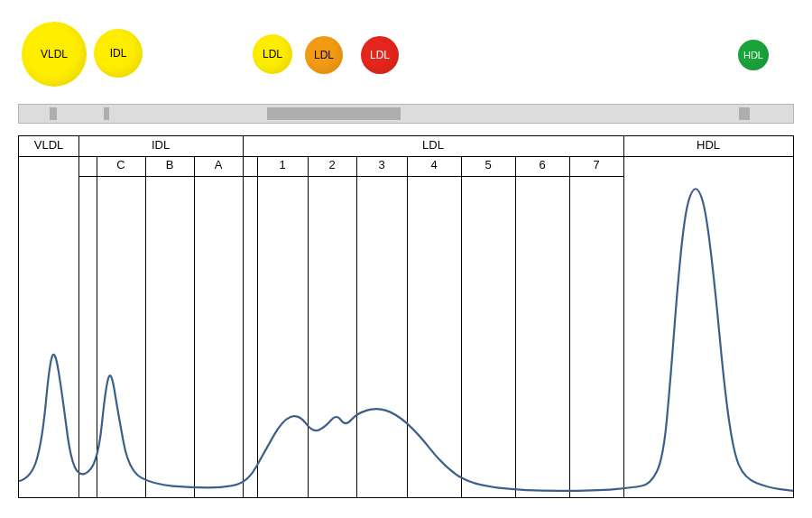  Describe the element at coordinates (324, 55) in the screenshot. I see `legend-ldl_b: LDL` at that location.